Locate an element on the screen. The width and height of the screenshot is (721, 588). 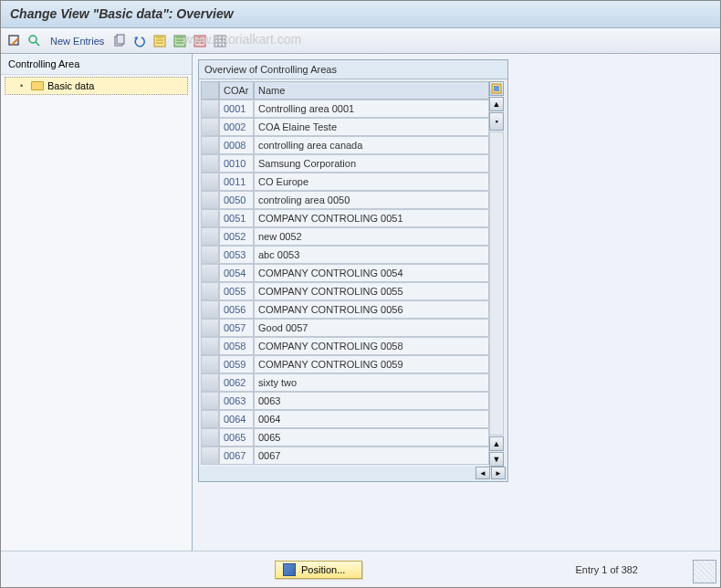
cell-name: Samsung Corporation is located at coordinates (371, 163).